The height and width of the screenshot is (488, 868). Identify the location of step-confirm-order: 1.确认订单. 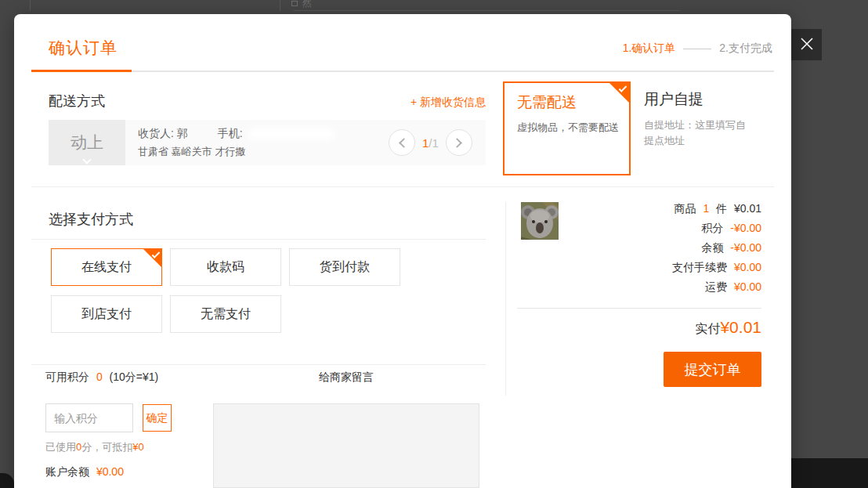
(649, 49).